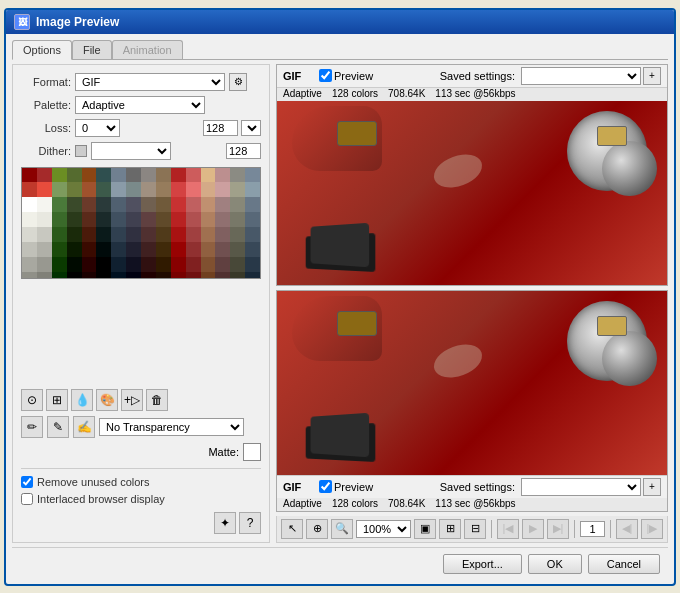  I want to click on zoom-tool-btn: 🔍, so click(342, 529).